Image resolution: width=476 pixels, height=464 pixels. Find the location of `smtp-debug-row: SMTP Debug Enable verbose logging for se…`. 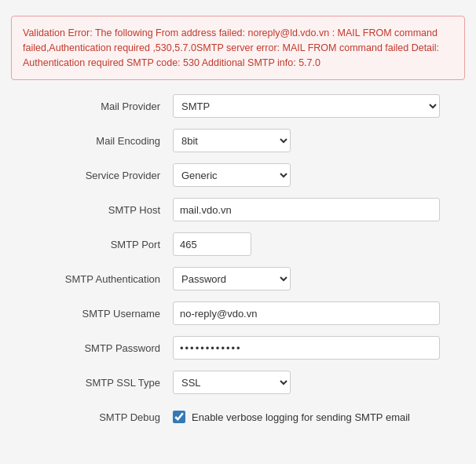

smtp-debug-row: SMTP Debug Enable verbose logging for se… is located at coordinates (238, 417).